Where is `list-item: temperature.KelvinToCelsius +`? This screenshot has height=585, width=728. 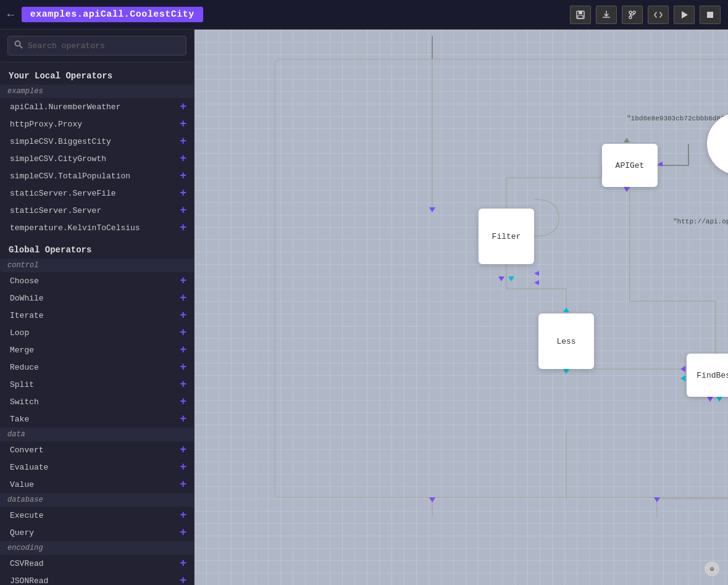
list-item: temperature.KelvinToCelsius + is located at coordinates (97, 228).